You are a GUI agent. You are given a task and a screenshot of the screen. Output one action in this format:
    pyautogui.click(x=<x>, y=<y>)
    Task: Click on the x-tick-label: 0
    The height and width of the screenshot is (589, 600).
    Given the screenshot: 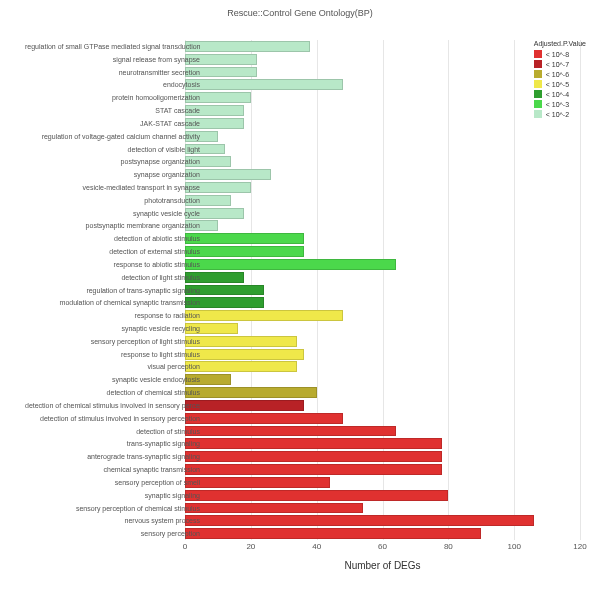 What is the action you would take?
    pyautogui.click(x=185, y=546)
    